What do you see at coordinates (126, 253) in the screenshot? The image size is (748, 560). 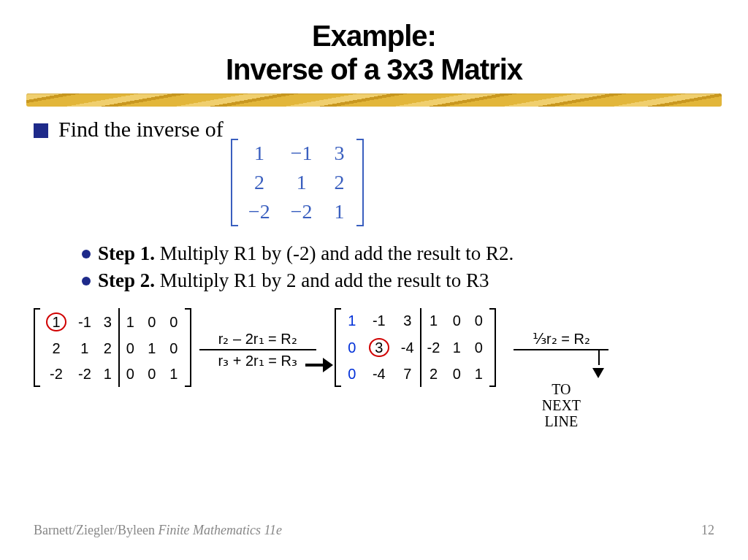 I see `step-label: Step 1.` at bounding box center [126, 253].